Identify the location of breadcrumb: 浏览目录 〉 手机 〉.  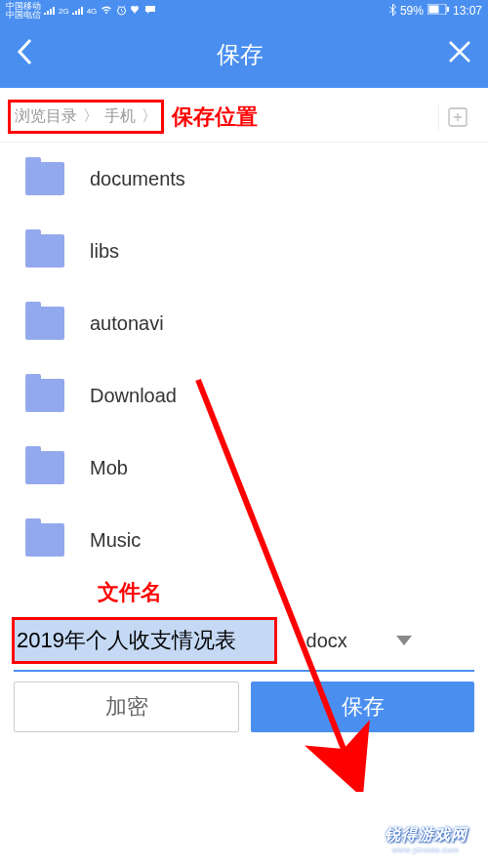
(86, 117).